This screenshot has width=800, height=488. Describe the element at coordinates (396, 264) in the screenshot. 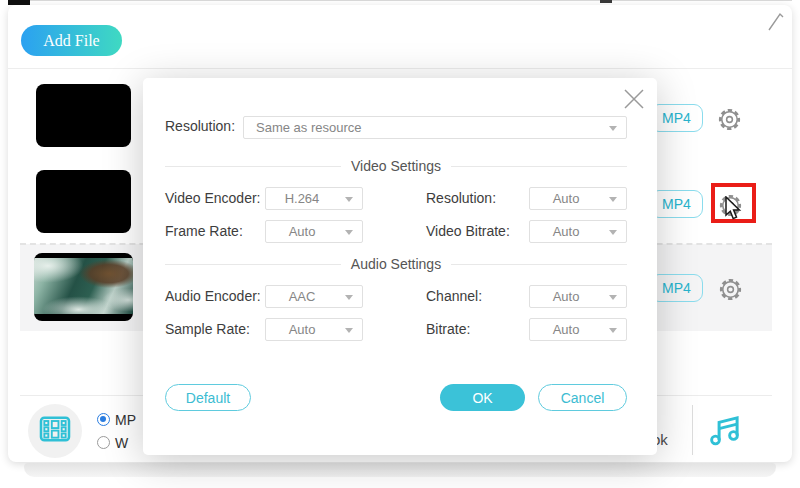

I see `audio-settings-title: Audio Settings` at that location.